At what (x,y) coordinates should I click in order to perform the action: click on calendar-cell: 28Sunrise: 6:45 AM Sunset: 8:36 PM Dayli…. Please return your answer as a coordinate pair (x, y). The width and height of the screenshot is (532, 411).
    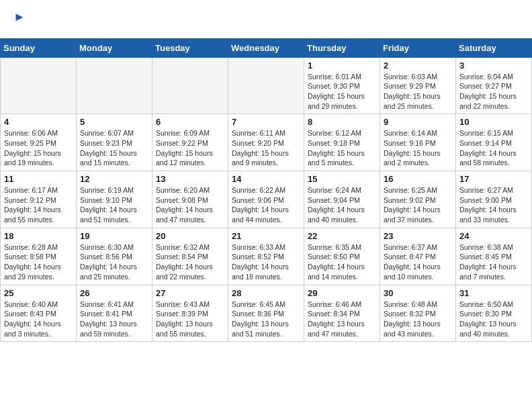
    Looking at the image, I should click on (266, 313).